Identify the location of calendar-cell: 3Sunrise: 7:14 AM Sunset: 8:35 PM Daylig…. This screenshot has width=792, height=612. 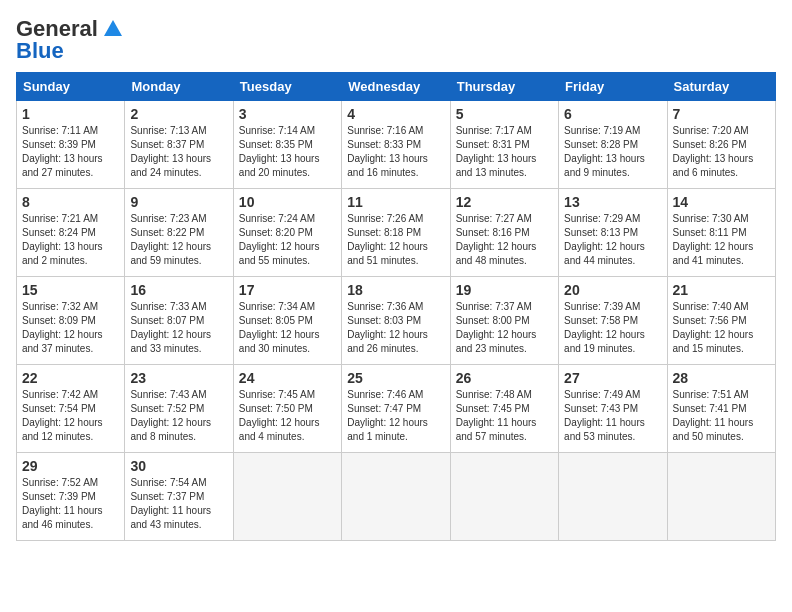
(287, 145).